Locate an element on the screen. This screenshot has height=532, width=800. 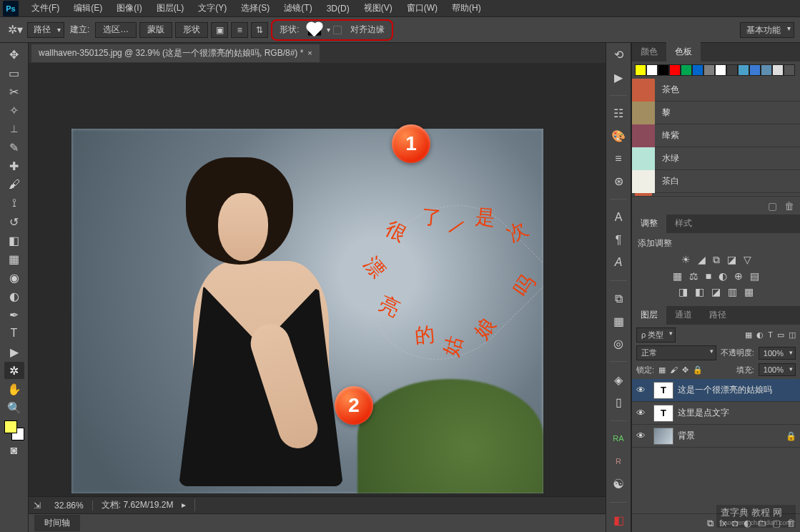
make-selection-button: 选区… is located at coordinates (116, 30).